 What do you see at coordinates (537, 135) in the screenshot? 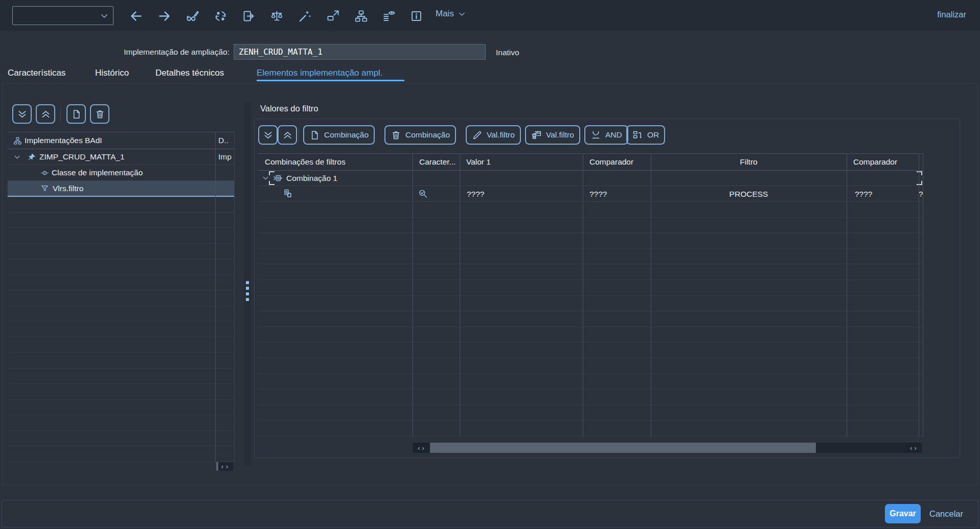
I see `table-trash-icon` at bounding box center [537, 135].